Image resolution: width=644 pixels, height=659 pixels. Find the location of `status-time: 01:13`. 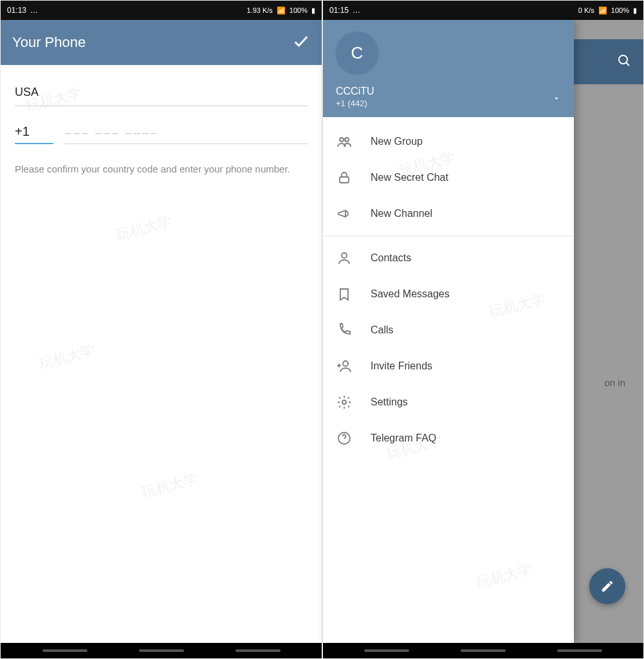

status-time: 01:13 is located at coordinates (17, 10).